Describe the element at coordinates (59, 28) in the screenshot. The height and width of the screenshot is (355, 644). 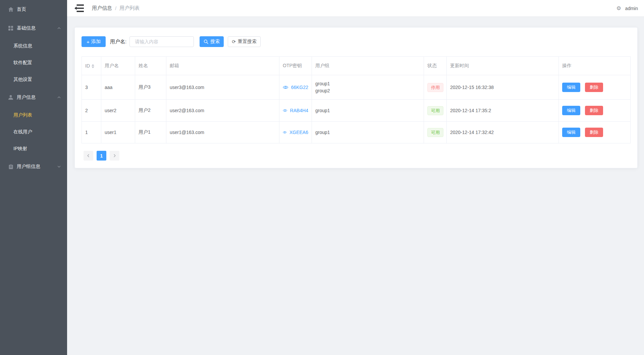
I see `chevron-up-icon` at that location.